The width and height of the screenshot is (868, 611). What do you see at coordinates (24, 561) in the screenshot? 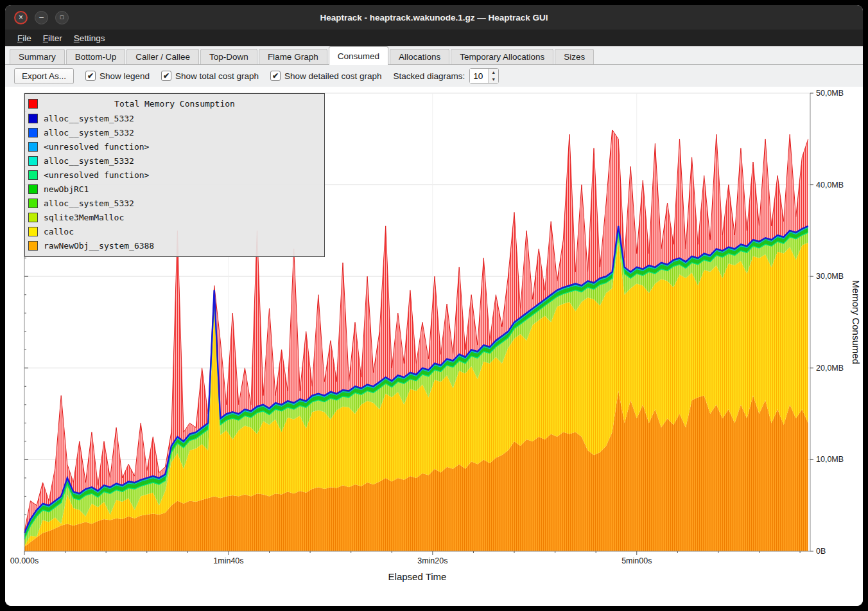
I see `x-tick-label: 00.000s` at bounding box center [24, 561].